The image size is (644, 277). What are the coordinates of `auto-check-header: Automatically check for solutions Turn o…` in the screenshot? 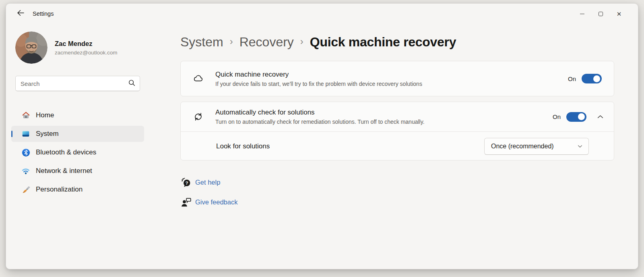 It's located at (397, 117).